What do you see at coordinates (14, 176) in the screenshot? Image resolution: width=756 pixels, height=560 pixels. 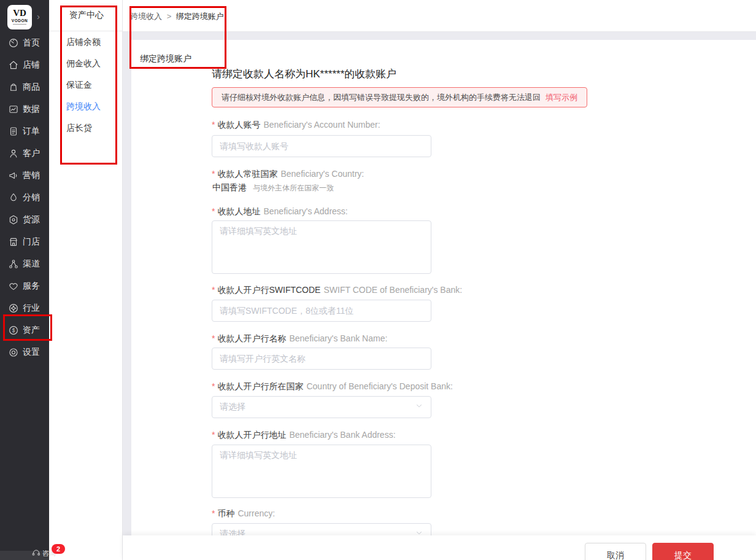 I see `marketing-icon` at bounding box center [14, 176].